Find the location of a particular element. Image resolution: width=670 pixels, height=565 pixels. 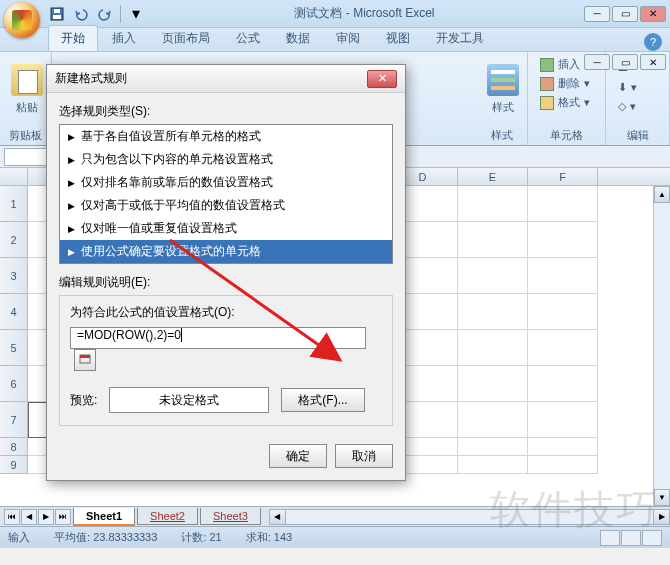

vertical-scrollbar: ▲ ▼ is located at coordinates (662, 346).